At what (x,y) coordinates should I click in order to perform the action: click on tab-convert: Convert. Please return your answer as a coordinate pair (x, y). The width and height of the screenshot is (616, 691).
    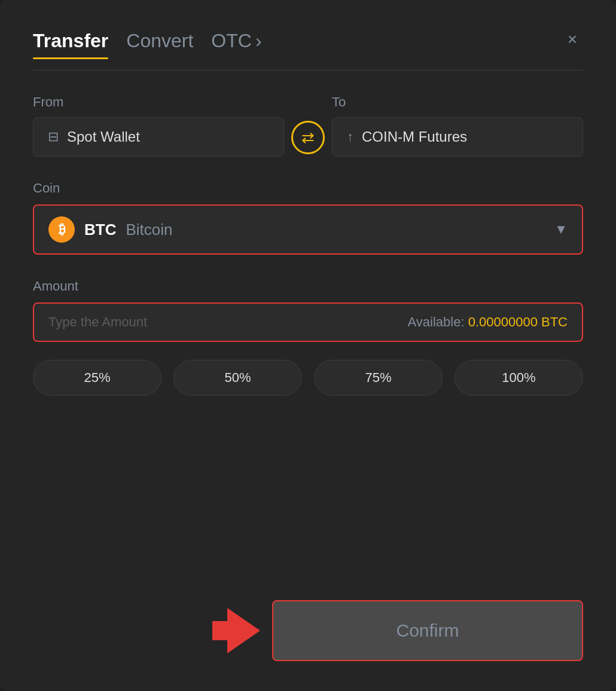
    Looking at the image, I should click on (160, 44).